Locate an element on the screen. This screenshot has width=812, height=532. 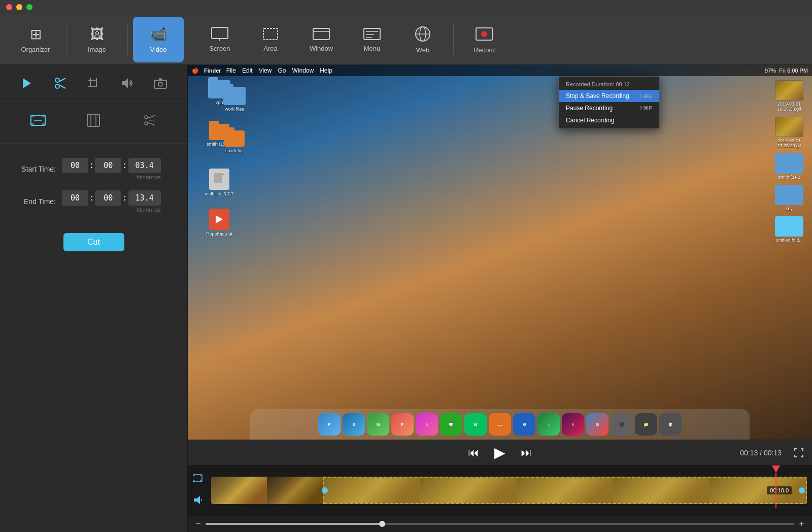
dock-chrome: G is located at coordinates (597, 424).